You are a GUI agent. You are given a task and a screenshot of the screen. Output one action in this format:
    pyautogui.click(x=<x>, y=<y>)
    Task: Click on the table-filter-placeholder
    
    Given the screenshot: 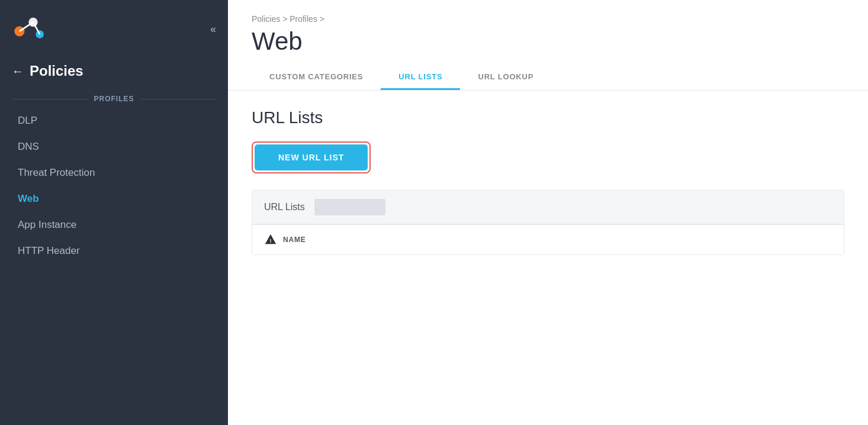 What is the action you would take?
    pyautogui.click(x=350, y=207)
    